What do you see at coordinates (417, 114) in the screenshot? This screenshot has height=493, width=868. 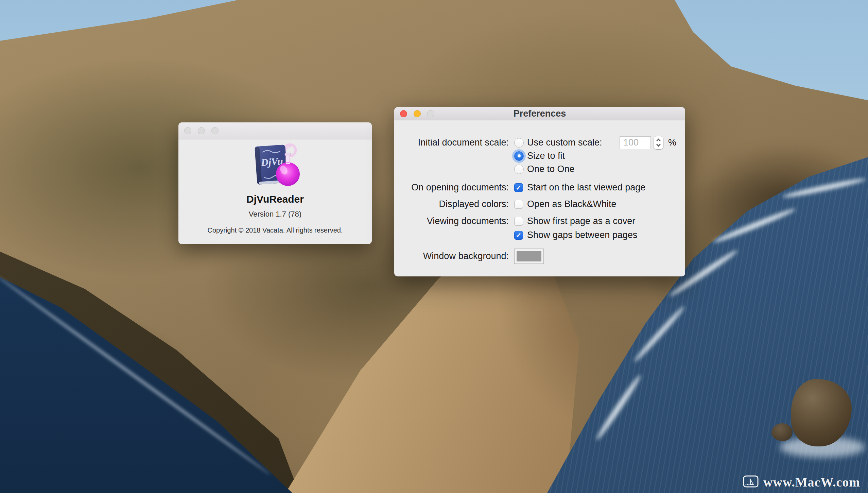 I see `preferences-traffic-lights` at bounding box center [417, 114].